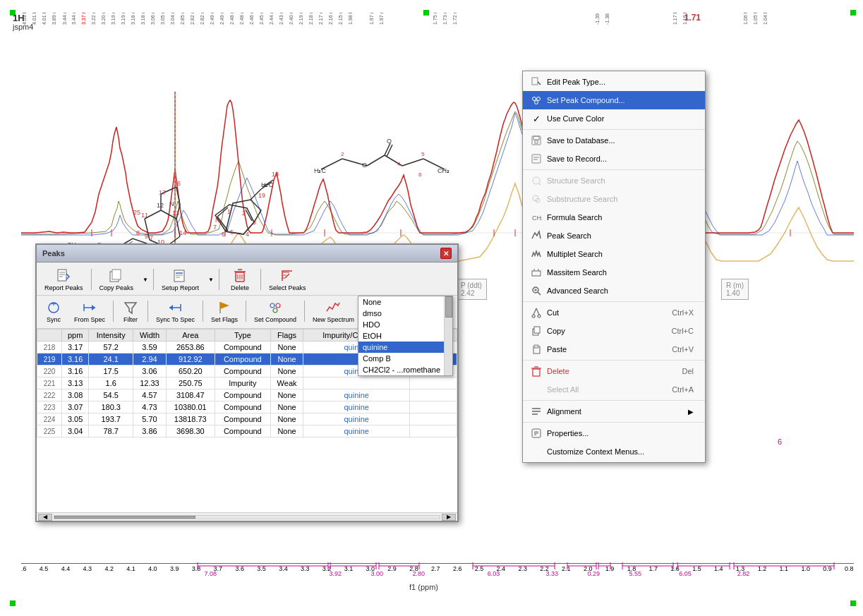 This screenshot has width=863, height=616. I want to click on ctx-peak-search: Peak Search, so click(614, 236).